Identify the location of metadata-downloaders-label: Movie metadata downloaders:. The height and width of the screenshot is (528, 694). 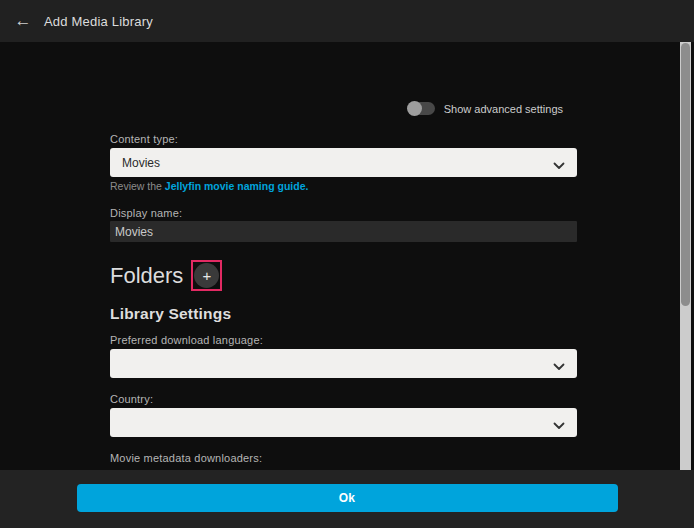
(186, 458).